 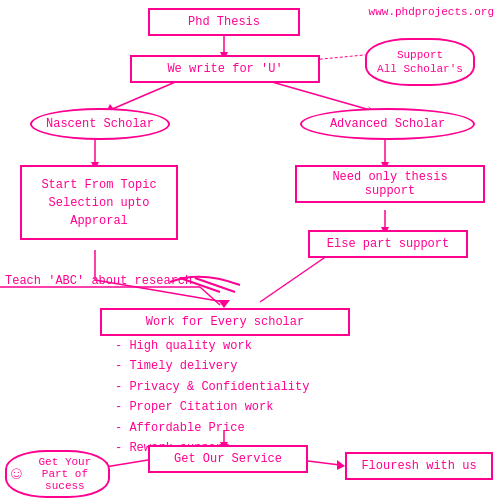 What do you see at coordinates (98, 281) in the screenshot?
I see `teach-text: Teach 'ABC' about research` at bounding box center [98, 281].